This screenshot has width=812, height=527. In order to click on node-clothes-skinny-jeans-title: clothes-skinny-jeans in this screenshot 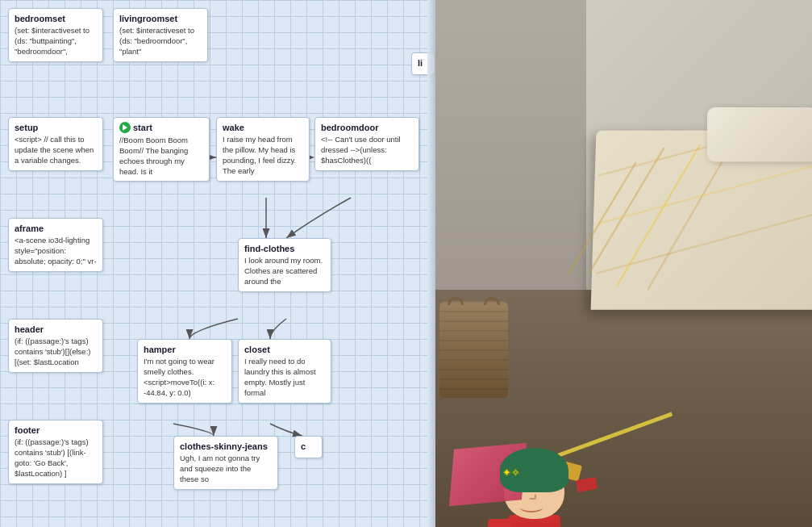, I will do `click(226, 446)`.